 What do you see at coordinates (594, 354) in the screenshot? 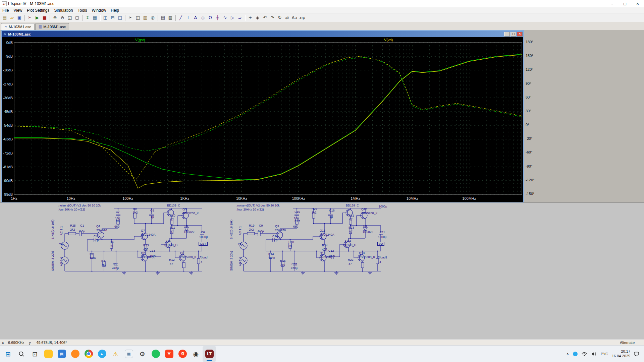
I see `volume-icon` at bounding box center [594, 354].